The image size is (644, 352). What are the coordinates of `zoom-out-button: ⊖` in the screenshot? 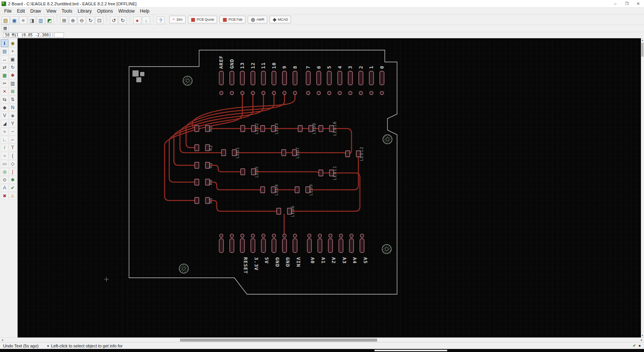 It's located at (82, 20).